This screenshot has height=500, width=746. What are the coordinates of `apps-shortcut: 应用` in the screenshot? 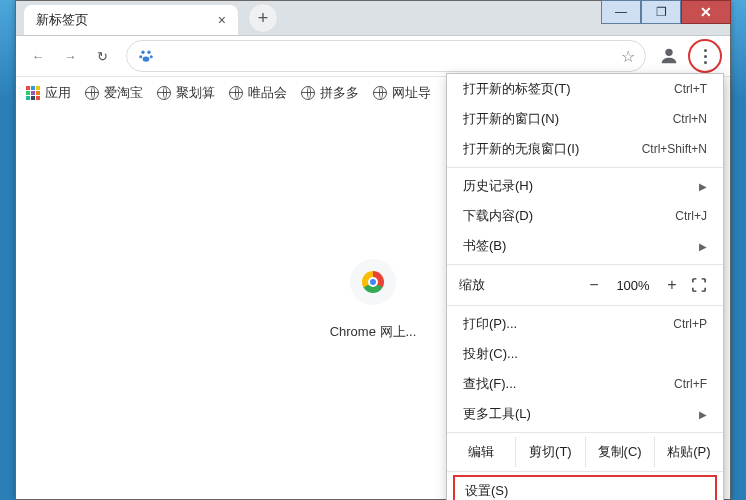 It's located at (48, 93).